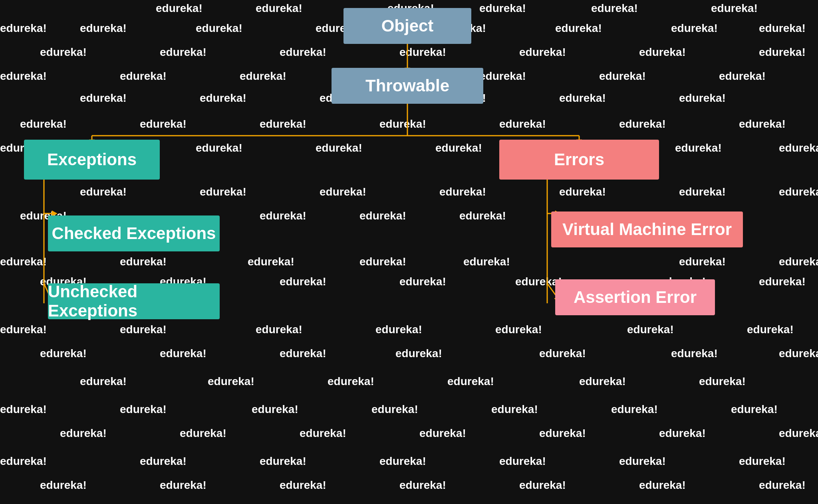 The width and height of the screenshot is (818, 504). I want to click on node-checked: Checked Exceptions, so click(134, 233).